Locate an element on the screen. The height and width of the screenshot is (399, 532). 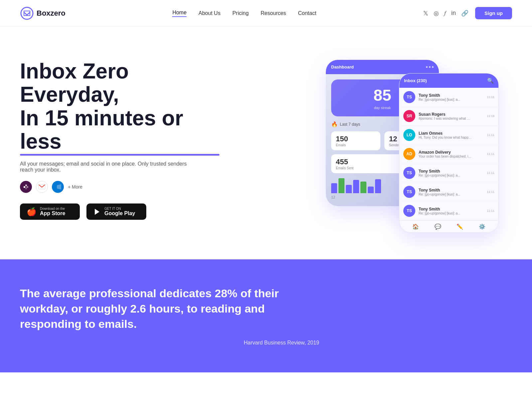
app-store-text: Download on the App Store is located at coordinates (53, 211).